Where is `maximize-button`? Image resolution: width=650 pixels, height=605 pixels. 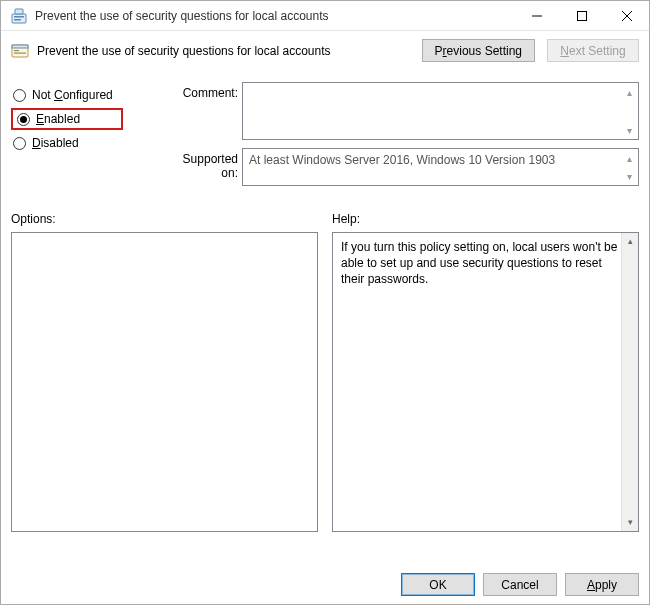
maximize-button is located at coordinates (582, 16).